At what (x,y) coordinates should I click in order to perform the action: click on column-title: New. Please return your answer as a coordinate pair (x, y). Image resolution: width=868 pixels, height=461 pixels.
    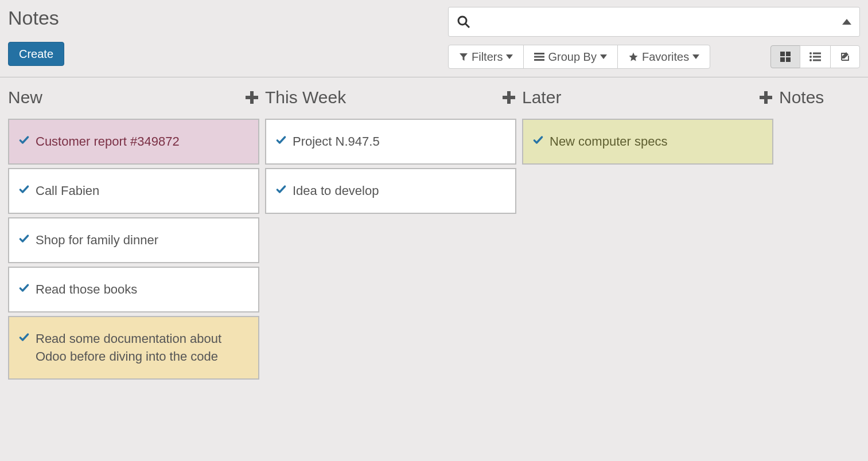
    Looking at the image, I should click on (25, 97).